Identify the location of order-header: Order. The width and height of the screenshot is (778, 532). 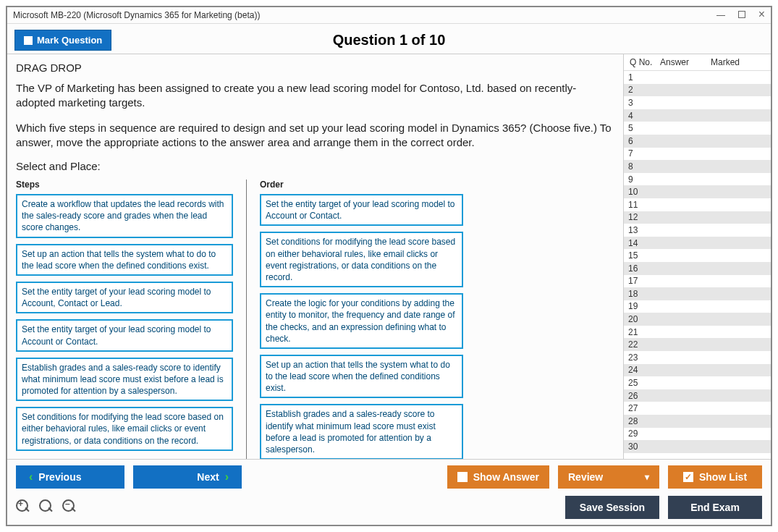
(362, 185).